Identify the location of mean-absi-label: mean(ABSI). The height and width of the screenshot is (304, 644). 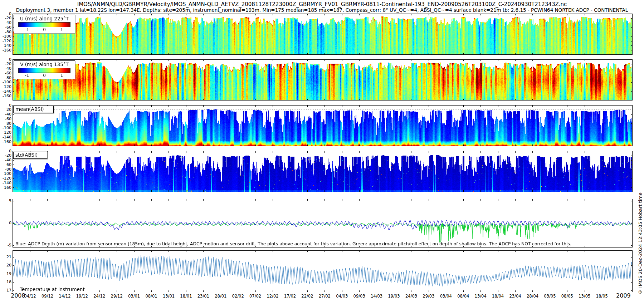
(34, 109).